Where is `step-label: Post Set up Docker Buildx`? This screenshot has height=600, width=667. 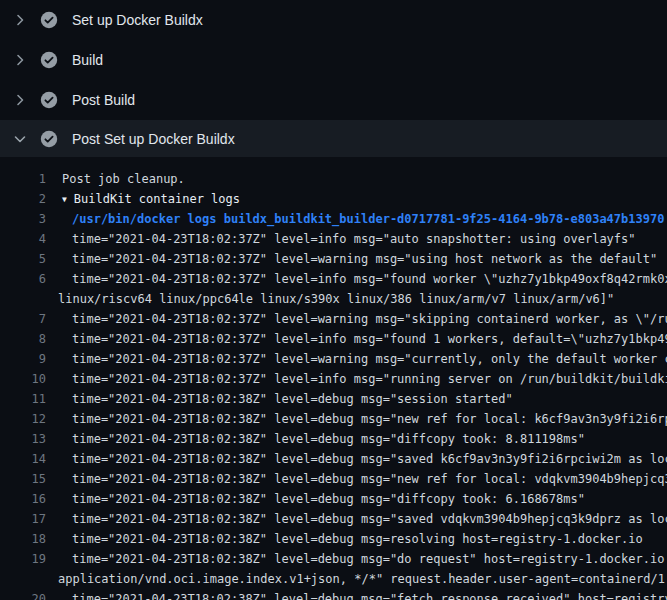 step-label: Post Set up Docker Buildx is located at coordinates (154, 139).